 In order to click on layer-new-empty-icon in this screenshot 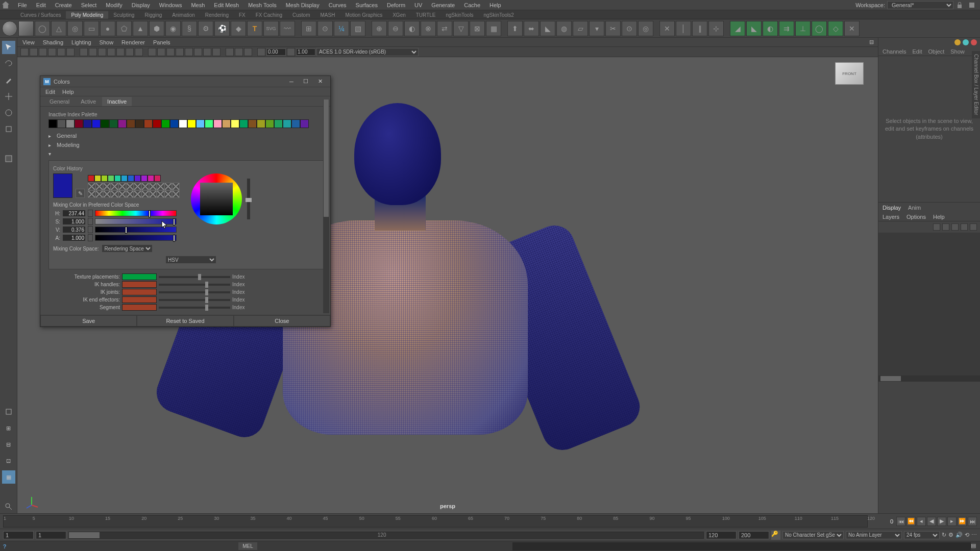, I will do `click(964, 227)`.